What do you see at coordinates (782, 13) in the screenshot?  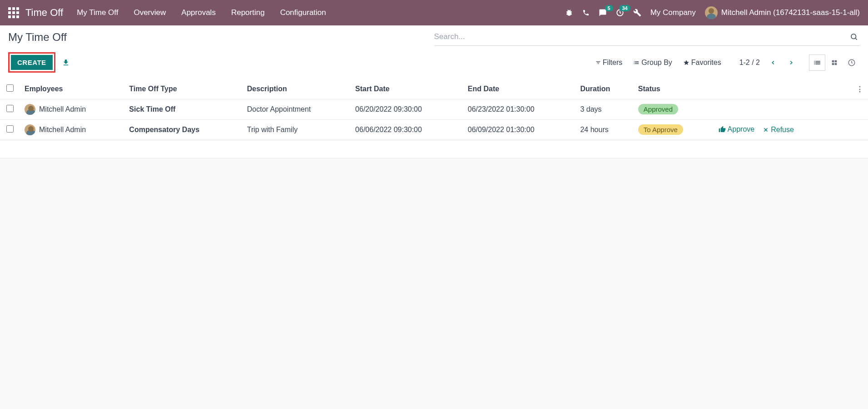 I see `user-menu: Mitchell Admin (16742131-saas-15-1-all)` at bounding box center [782, 13].